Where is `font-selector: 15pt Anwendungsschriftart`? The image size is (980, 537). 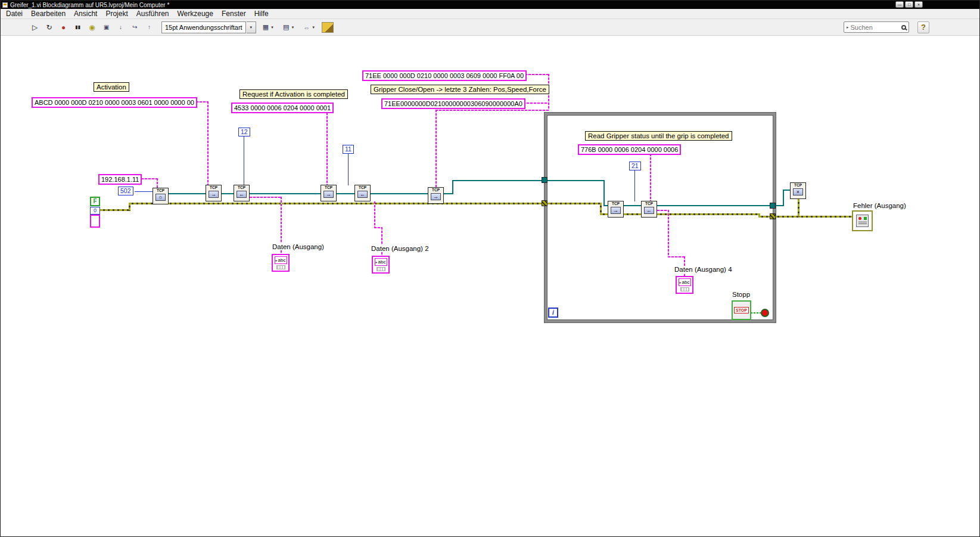
font-selector: 15pt Anwendungsschriftart is located at coordinates (204, 27).